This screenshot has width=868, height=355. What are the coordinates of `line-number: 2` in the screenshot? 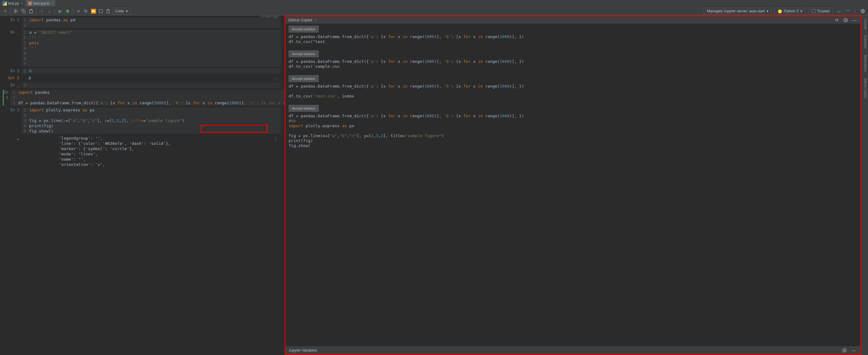 It's located at (25, 38).